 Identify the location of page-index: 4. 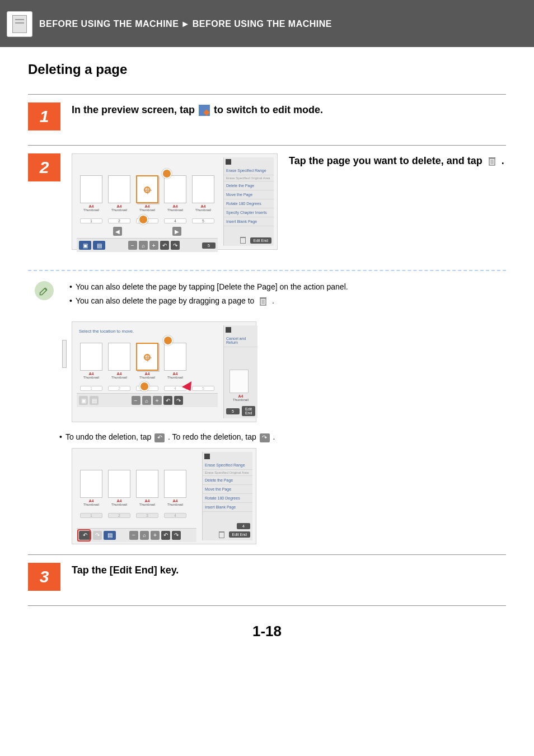
(175, 515).